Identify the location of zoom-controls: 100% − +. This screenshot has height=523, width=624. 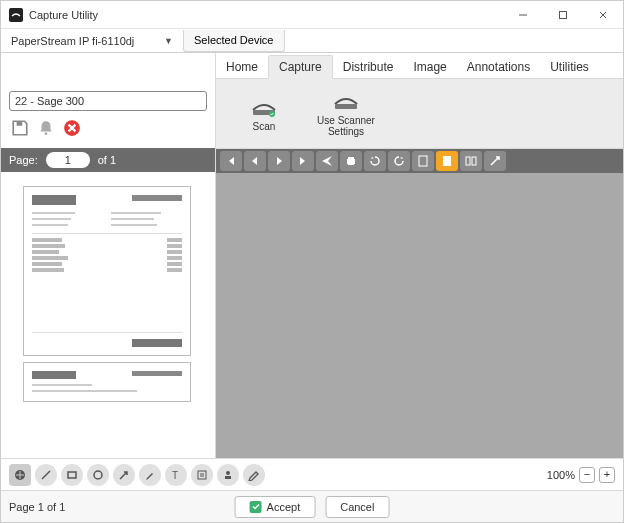
(581, 475).